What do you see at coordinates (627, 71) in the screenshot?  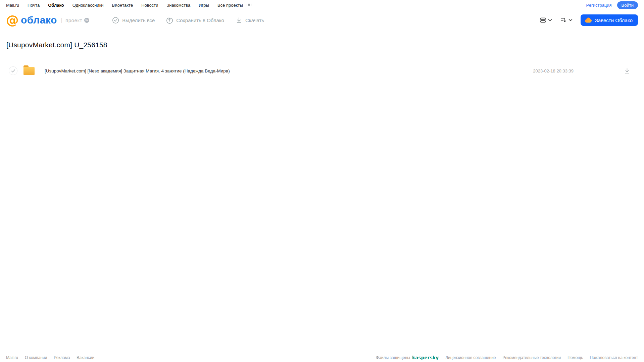 I see `row-download-icon` at bounding box center [627, 71].